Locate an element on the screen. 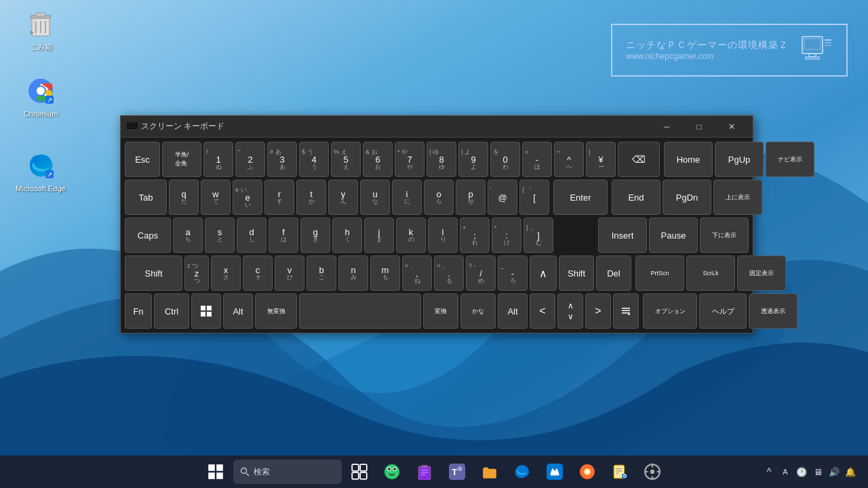 The image size is (868, 488). key-del: Del is located at coordinates (614, 273).